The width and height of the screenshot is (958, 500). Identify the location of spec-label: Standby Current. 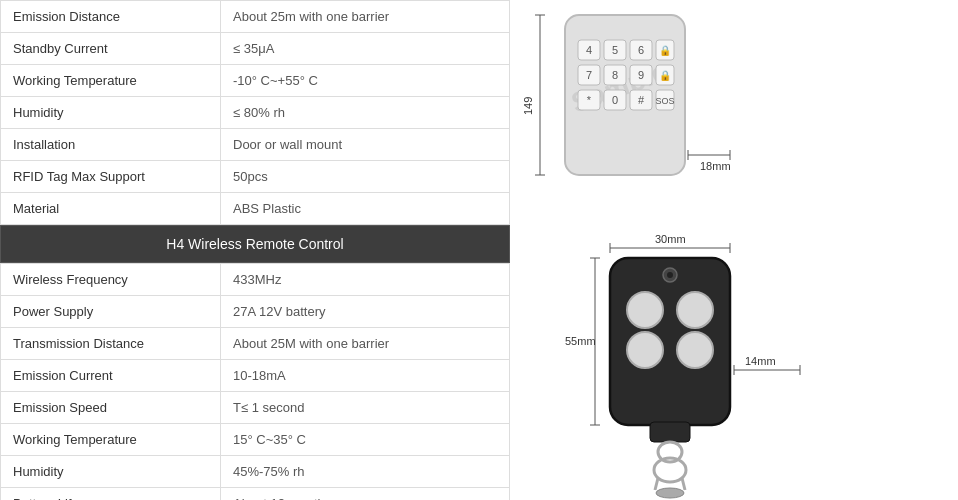
(111, 49).